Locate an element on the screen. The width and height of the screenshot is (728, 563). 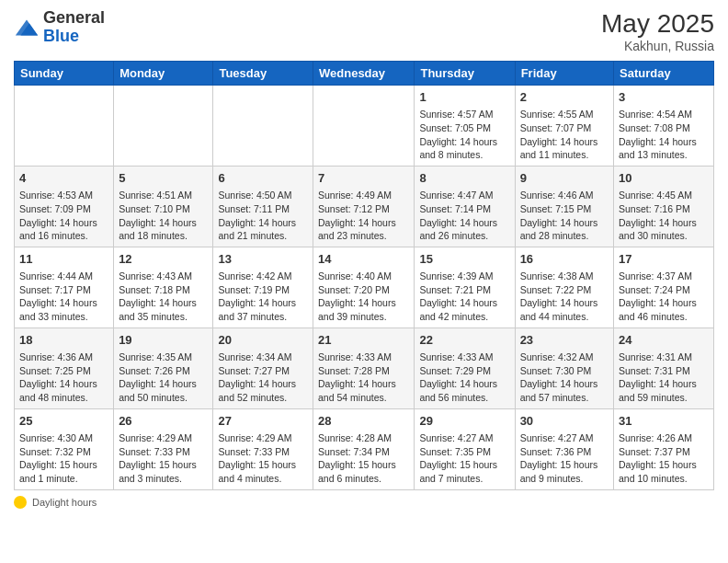
day-info: Sunrise: 4:42 AM Sunset: 7:19 PM Dayligh… is located at coordinates (257, 296).